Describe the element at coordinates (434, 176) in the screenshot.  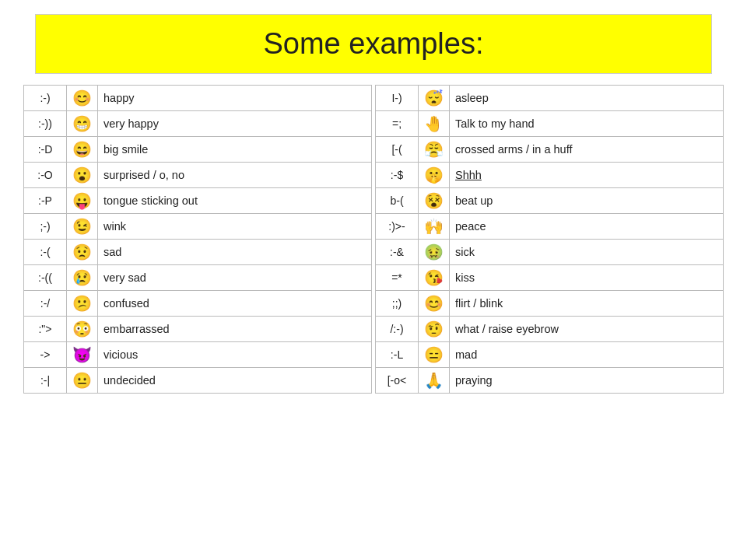
I see `emoji-icon: 🤫` at that location.